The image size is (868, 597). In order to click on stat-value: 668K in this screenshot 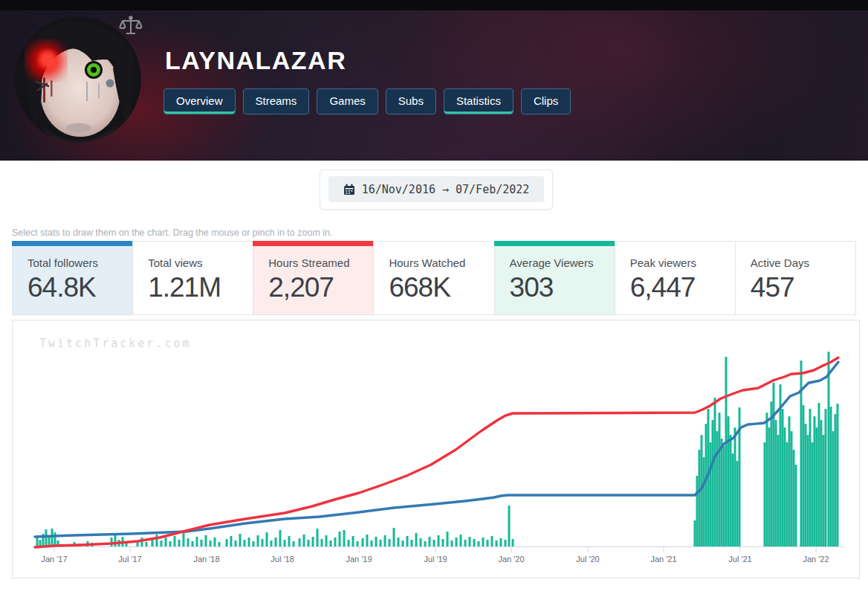, I will do `click(438, 288)`.